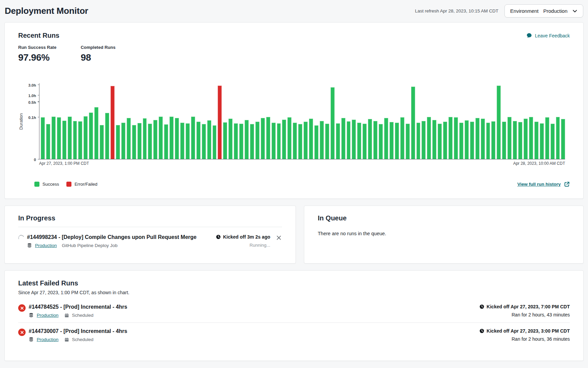  What do you see at coordinates (279, 238) in the screenshot?
I see `close-icon` at bounding box center [279, 238].